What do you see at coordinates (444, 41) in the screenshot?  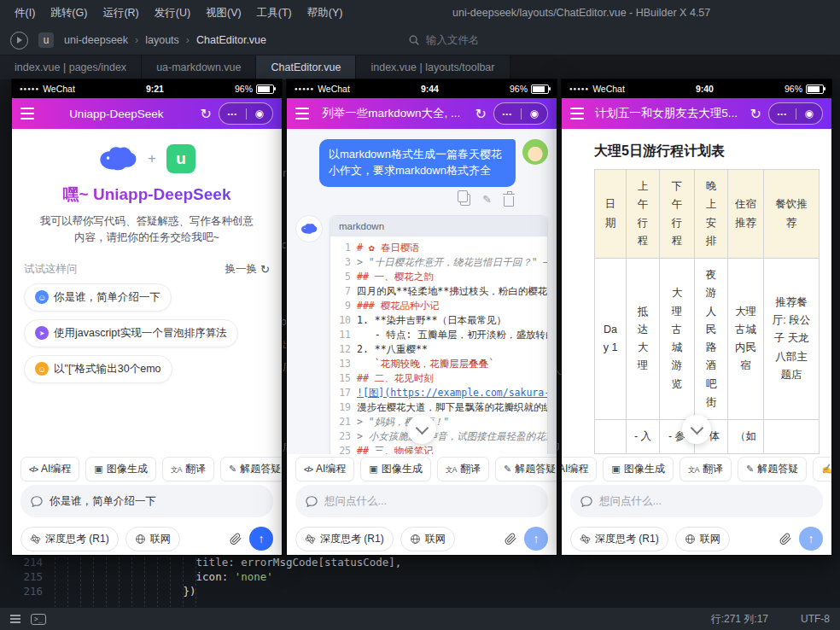 I see `file-search-input: 输入文件名` at bounding box center [444, 41].